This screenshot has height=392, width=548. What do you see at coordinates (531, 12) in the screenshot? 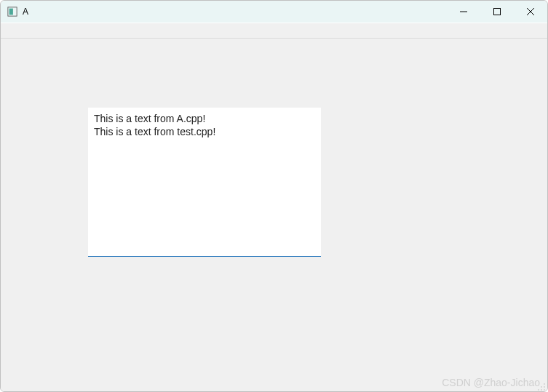
I see `close-button` at bounding box center [531, 12].